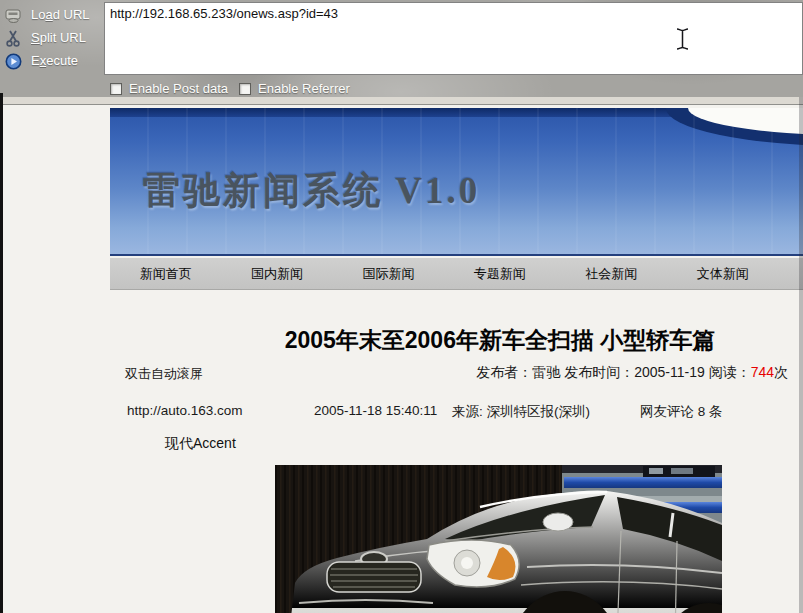 This screenshot has height=613, width=803. What do you see at coordinates (60, 14) in the screenshot?
I see `load-url-label: Load URL` at bounding box center [60, 14].